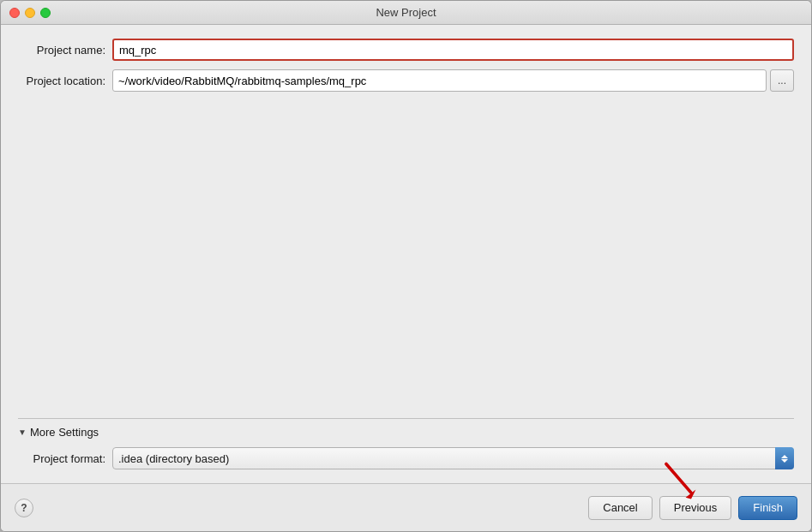  What do you see at coordinates (65, 81) in the screenshot?
I see `project-location-label: Project location:` at bounding box center [65, 81].